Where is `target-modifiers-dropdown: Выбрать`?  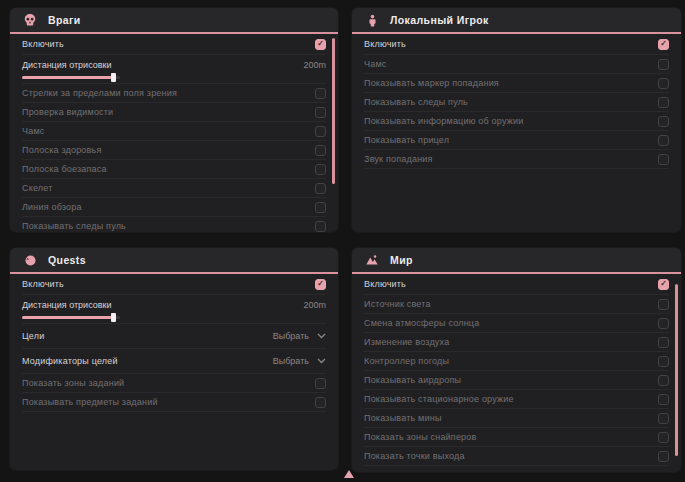
target-modifiers-dropdown: Выбрать is located at coordinates (300, 361).